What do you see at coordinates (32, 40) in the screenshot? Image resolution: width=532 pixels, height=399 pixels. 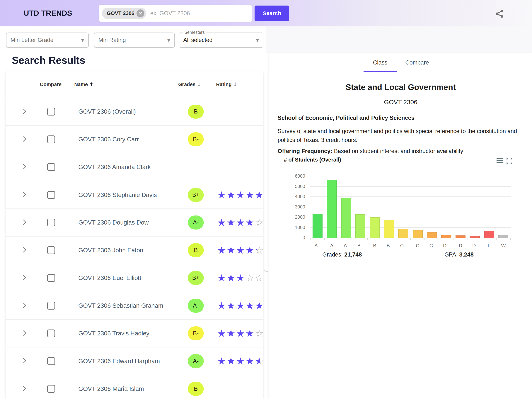 I see `min-letter-grade-value: Min Letter Grade` at bounding box center [32, 40].